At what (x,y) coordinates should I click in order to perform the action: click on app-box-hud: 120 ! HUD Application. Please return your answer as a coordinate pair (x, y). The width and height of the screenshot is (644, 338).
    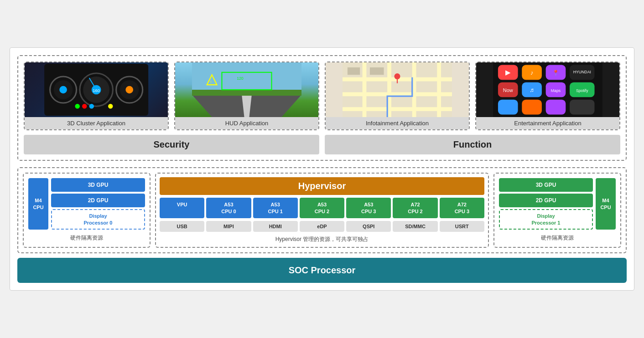
    Looking at the image, I should click on (247, 96).